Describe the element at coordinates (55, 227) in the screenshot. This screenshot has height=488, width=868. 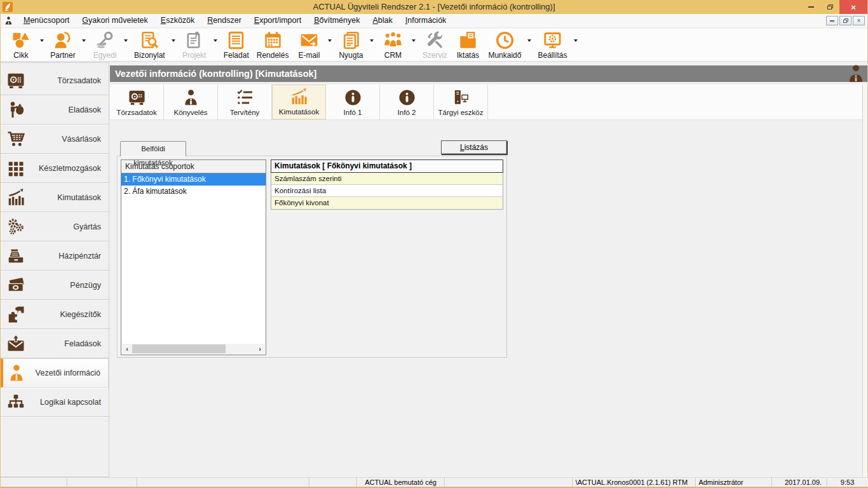
I see `sidebar-item-gyartas: Gyártás` at that location.